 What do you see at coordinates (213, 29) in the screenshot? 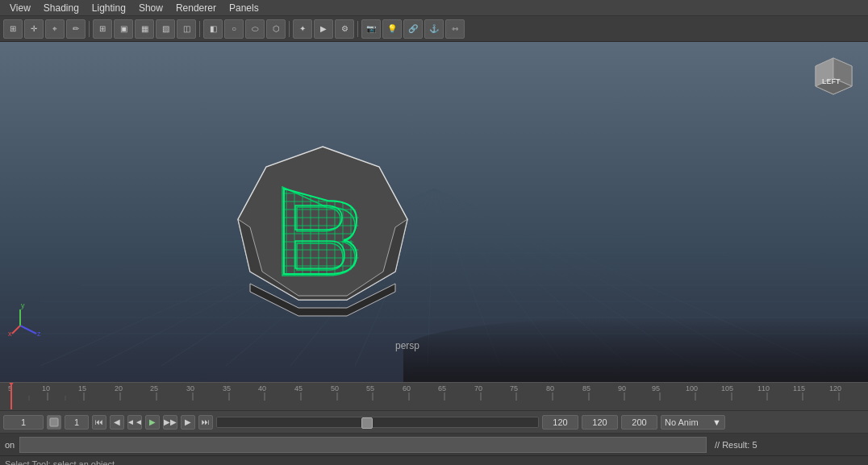
I see `cube-btn: ◧` at bounding box center [213, 29].